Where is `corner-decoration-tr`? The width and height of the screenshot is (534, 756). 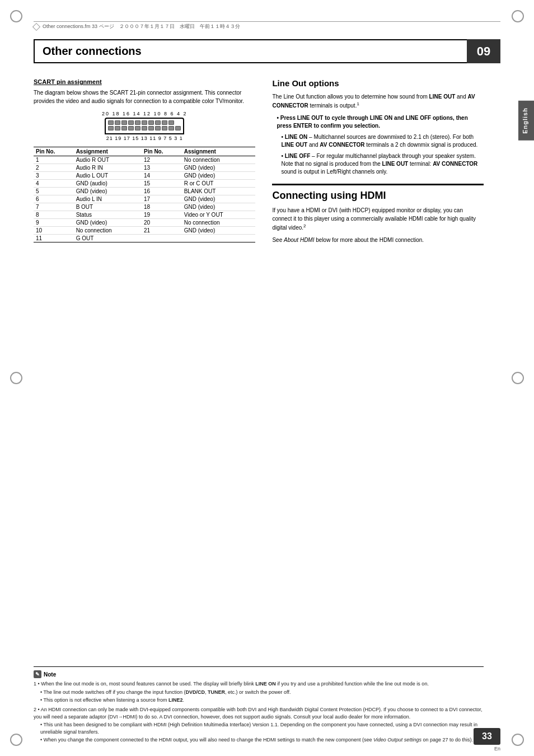 corner-decoration-tr is located at coordinates (518, 16).